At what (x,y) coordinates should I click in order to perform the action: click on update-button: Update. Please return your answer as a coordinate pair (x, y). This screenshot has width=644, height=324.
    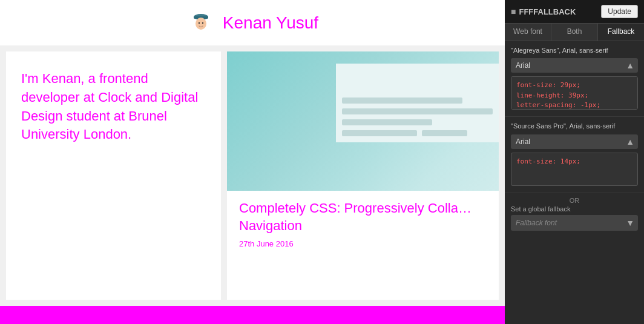
    Looking at the image, I should click on (620, 12).